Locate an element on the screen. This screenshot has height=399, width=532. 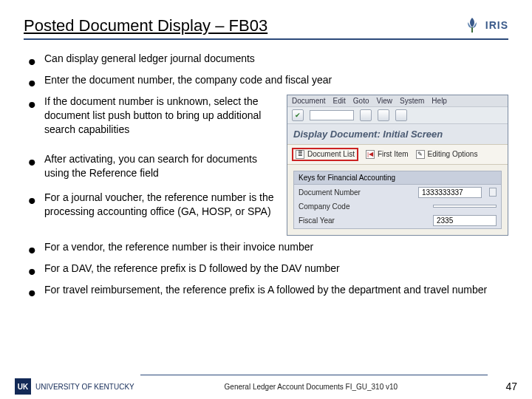
iris-logo: IRIS is located at coordinates (485, 25).